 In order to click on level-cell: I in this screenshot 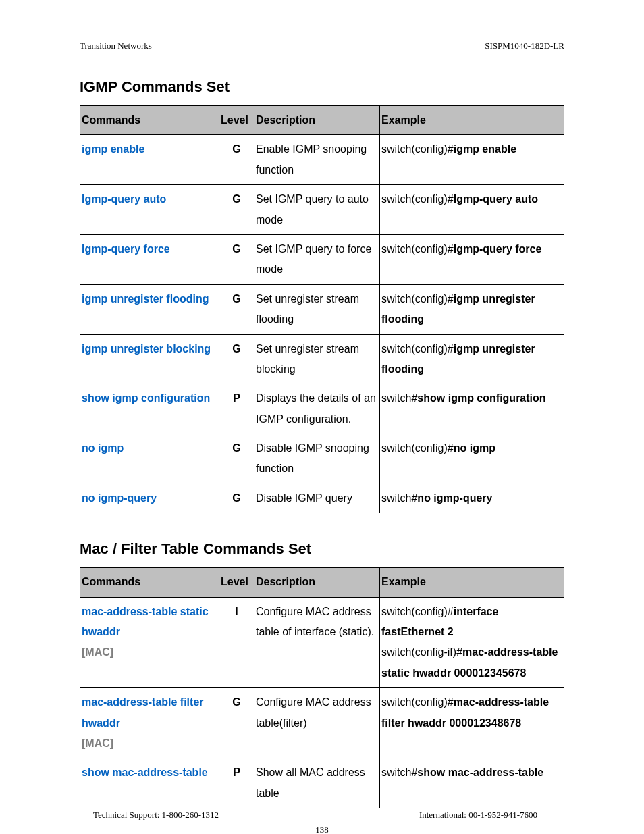, I will do `click(237, 643)`.